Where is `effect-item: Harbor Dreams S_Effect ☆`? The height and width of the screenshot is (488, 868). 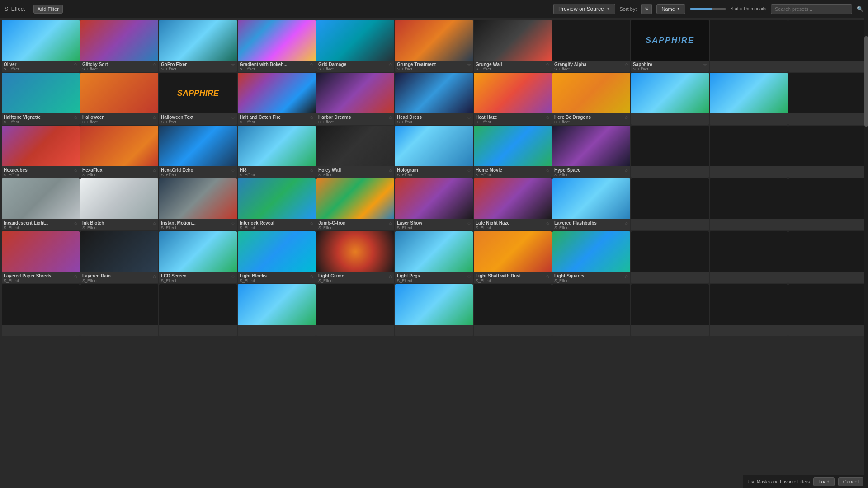 effect-item: Harbor Dreams S_Effect ☆ is located at coordinates (355, 99).